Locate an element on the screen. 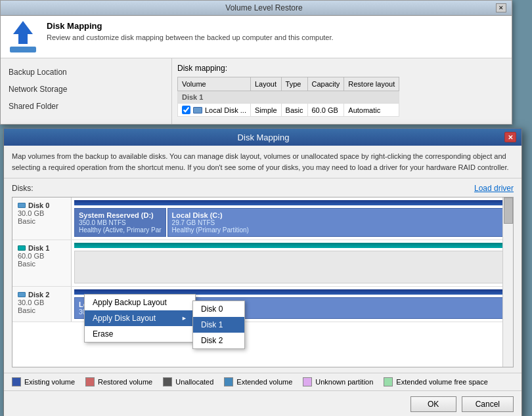 The image size is (532, 416). context-menu: Apply Backup Layout Apply Disk Layout ► … is located at coordinates (140, 318).